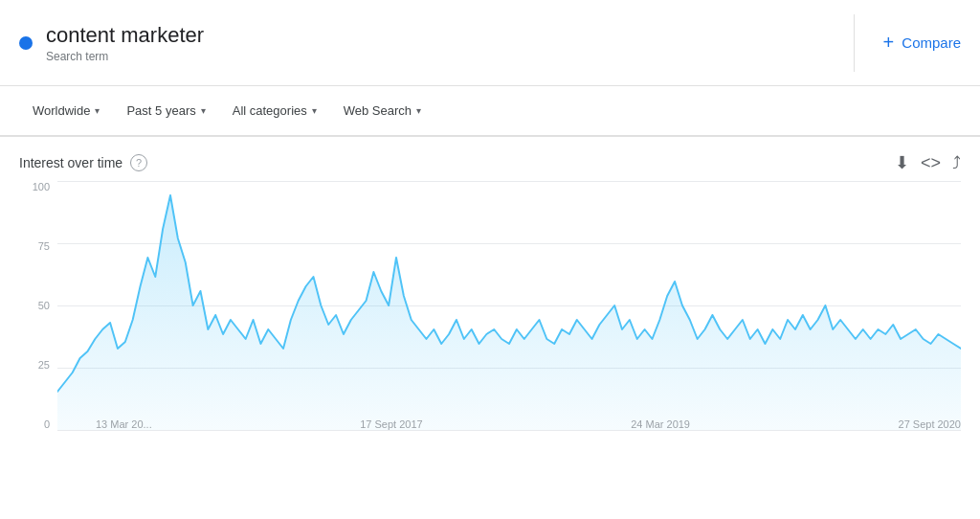  What do you see at coordinates (928, 163) in the screenshot?
I see `section-actions: ⬇ <> ⤴` at bounding box center [928, 163].